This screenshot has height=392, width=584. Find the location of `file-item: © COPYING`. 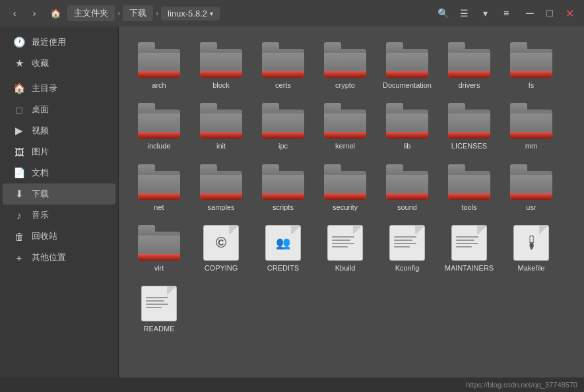

file-item: © COPYING is located at coordinates (221, 249).